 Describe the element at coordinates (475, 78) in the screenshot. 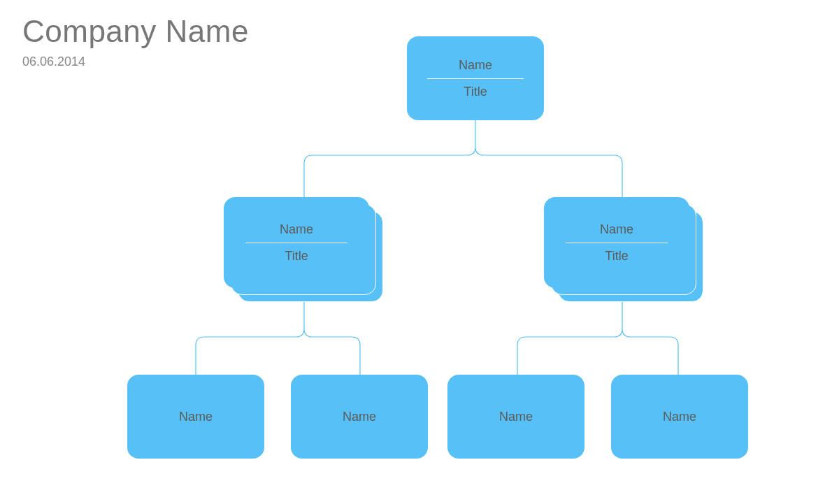

I see `org-card-root: Name Title` at that location.